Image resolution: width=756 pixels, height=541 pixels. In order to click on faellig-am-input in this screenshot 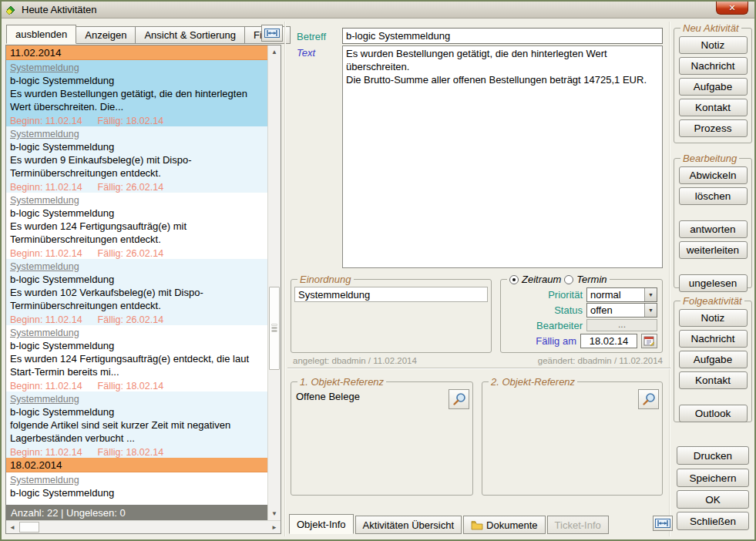, I will do `click(609, 341)`.